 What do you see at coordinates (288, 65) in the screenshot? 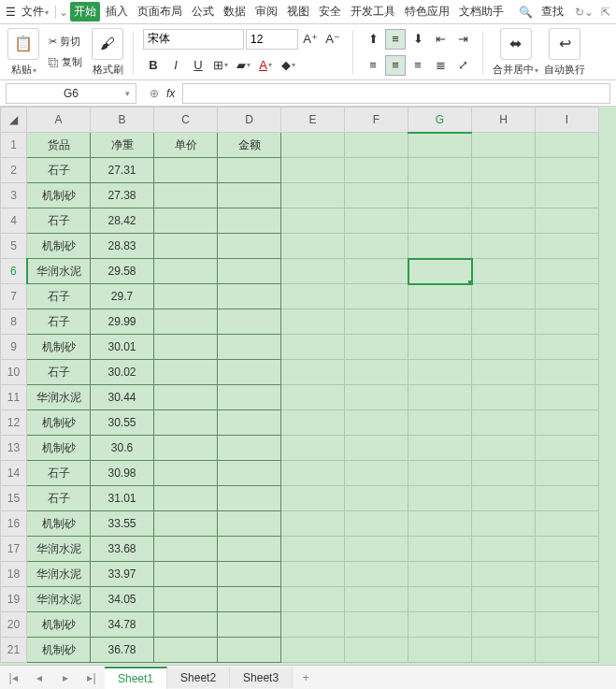
I see `effects-button: ◆` at bounding box center [288, 65].